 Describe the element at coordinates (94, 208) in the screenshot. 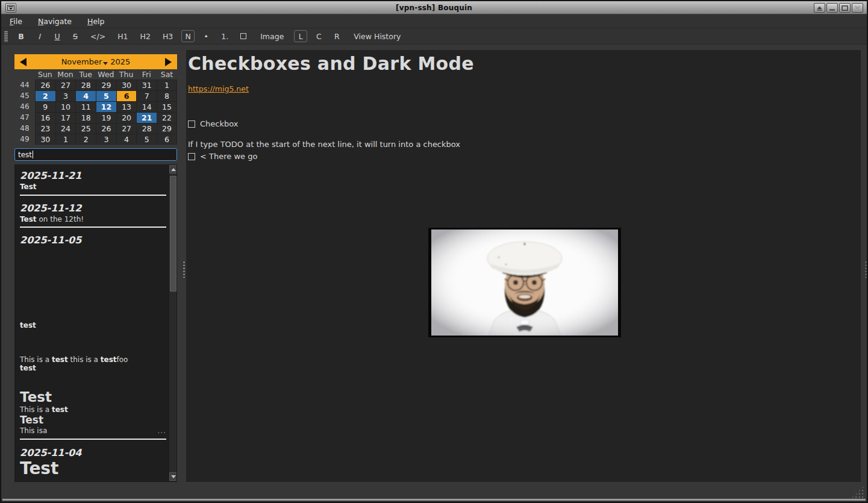

I see `result-entry-date: 2025-11-12` at that location.